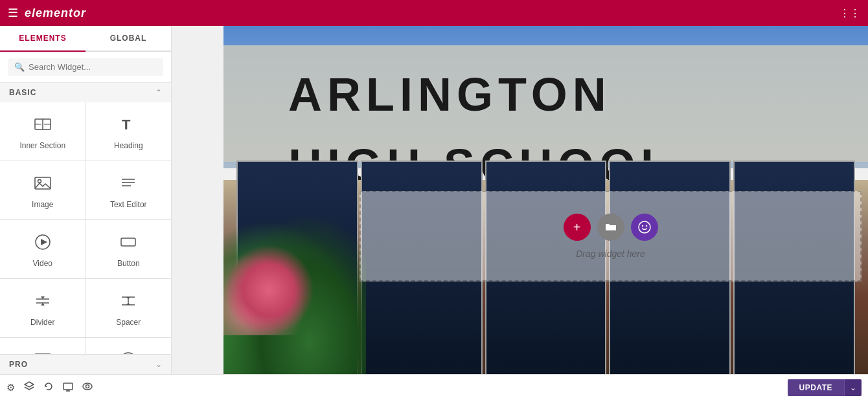 Image resolution: width=868 pixels, height=400 pixels. Describe the element at coordinates (159, 93) in the screenshot. I see `basic-section-arrow: ⌃` at that location.